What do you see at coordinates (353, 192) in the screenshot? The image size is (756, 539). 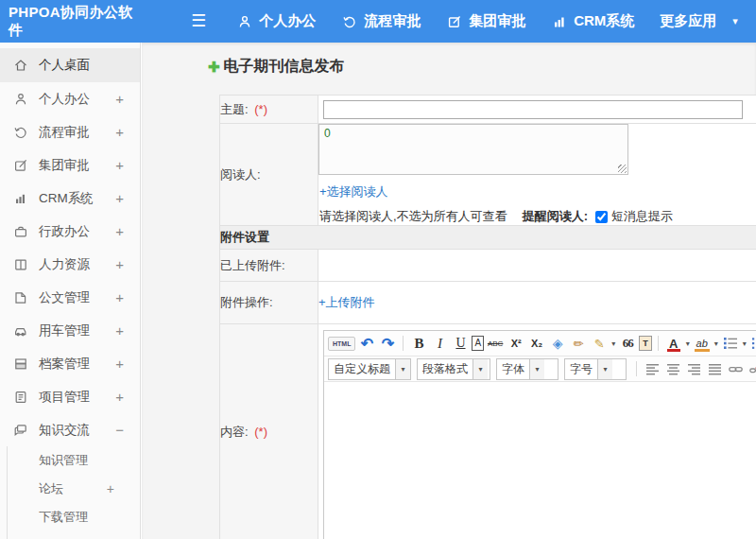 I see `select-readers-link: +选择阅读人` at bounding box center [353, 192].